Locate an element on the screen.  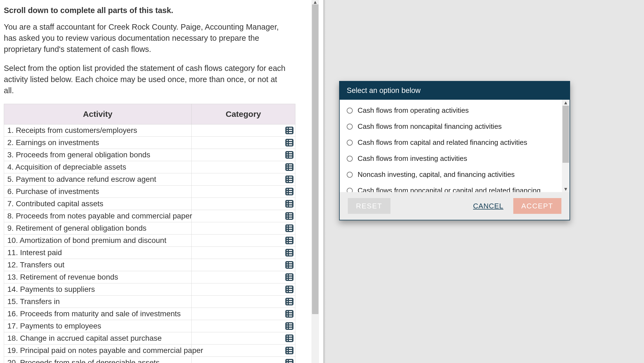
modal-scrollbar-thumb is located at coordinates (566, 134).